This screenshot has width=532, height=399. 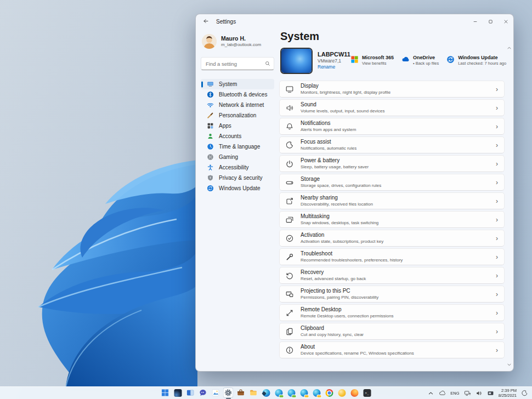 I want to click on volume-tray-icon, so click(x=479, y=394).